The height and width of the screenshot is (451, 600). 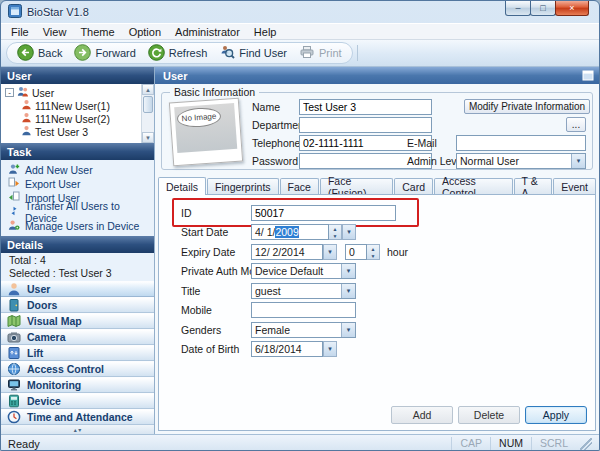 What do you see at coordinates (588, 76) in the screenshot?
I see `panel-toggle-icon` at bounding box center [588, 76].